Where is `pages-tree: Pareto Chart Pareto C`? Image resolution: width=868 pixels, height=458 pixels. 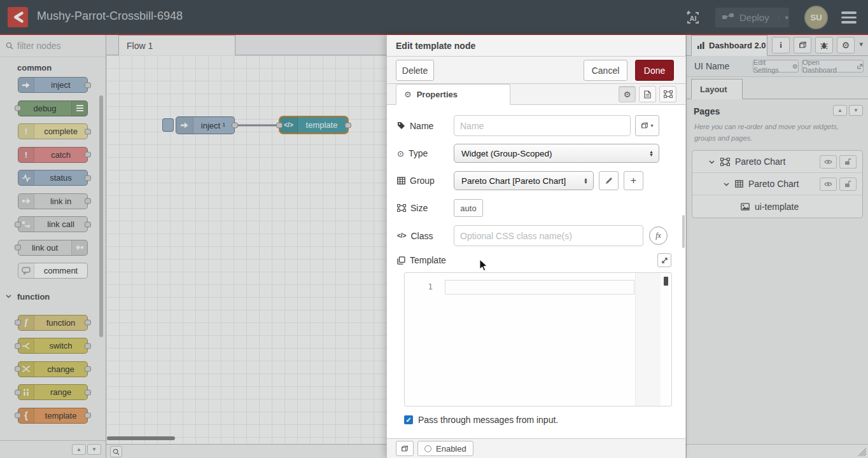
pages-tree: Pareto Chart Pareto C is located at coordinates (778, 184).